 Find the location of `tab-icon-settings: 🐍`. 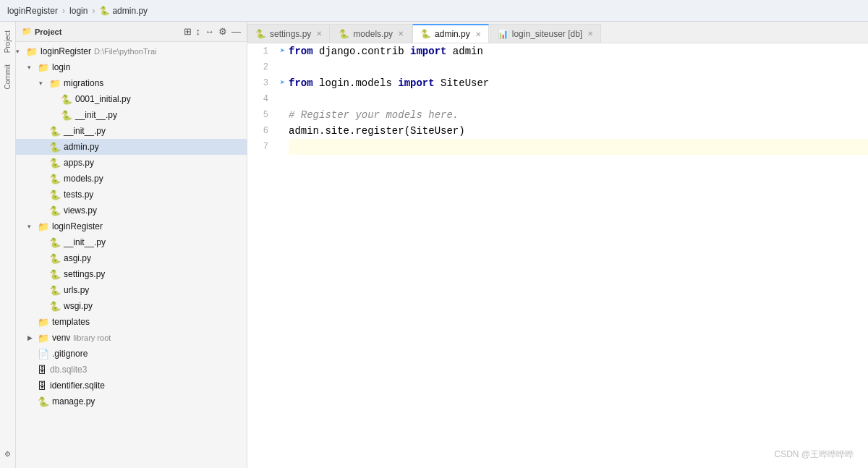

tab-icon-settings: 🐍 is located at coordinates (260, 34).